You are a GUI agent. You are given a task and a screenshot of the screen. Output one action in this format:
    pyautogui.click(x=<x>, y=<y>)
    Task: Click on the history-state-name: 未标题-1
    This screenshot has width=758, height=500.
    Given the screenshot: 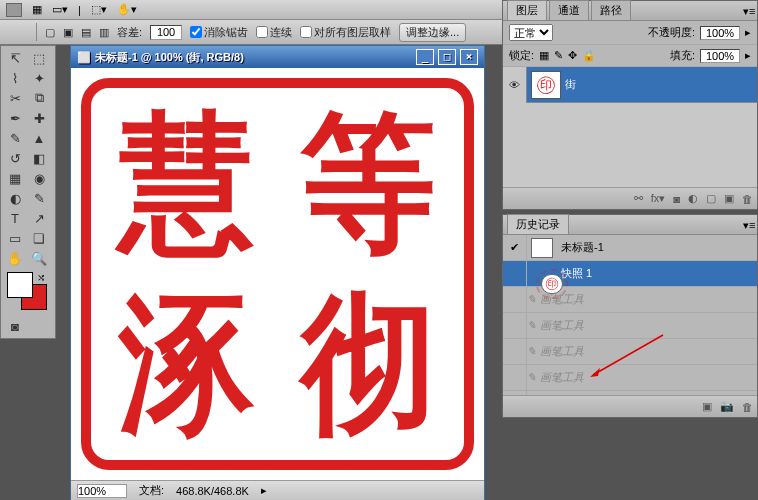 What is the action you would take?
    pyautogui.click(x=580, y=248)
    